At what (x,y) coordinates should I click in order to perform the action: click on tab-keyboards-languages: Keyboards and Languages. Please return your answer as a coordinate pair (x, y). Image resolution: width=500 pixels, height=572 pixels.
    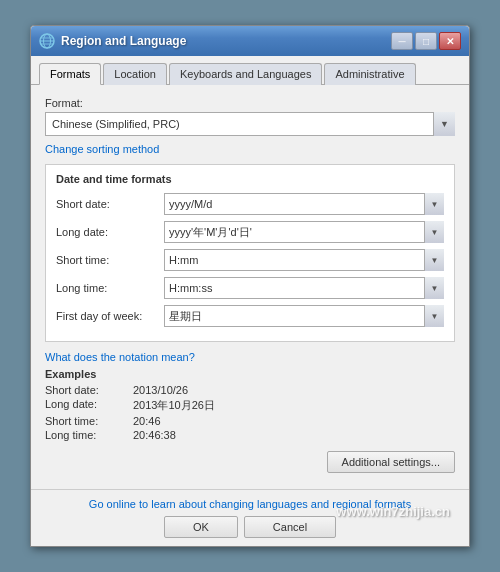
    Looking at the image, I should click on (246, 74).